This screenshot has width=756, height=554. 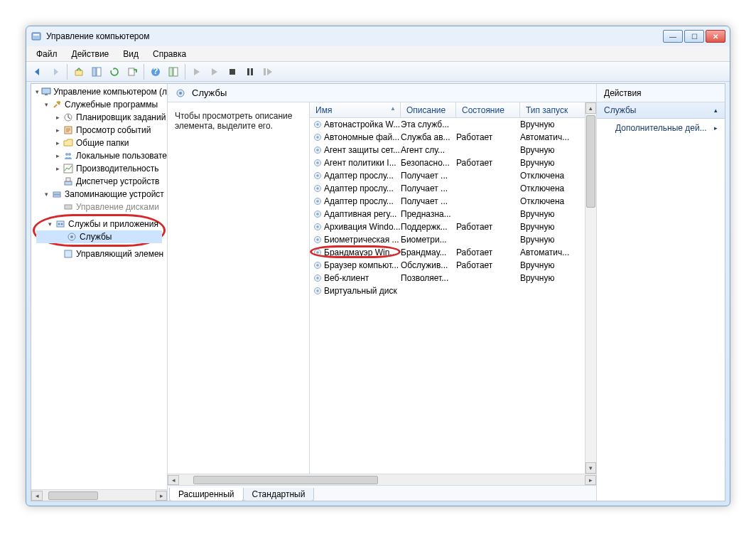 I want to click on tree-utilities-label: Служебные программы, so click(x=111, y=105).